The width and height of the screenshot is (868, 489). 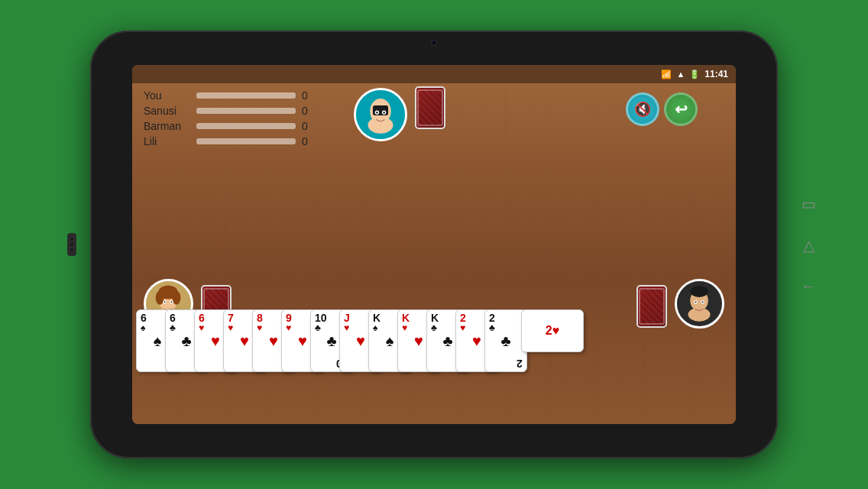 I want to click on undo-button: ↩, so click(x=681, y=109).